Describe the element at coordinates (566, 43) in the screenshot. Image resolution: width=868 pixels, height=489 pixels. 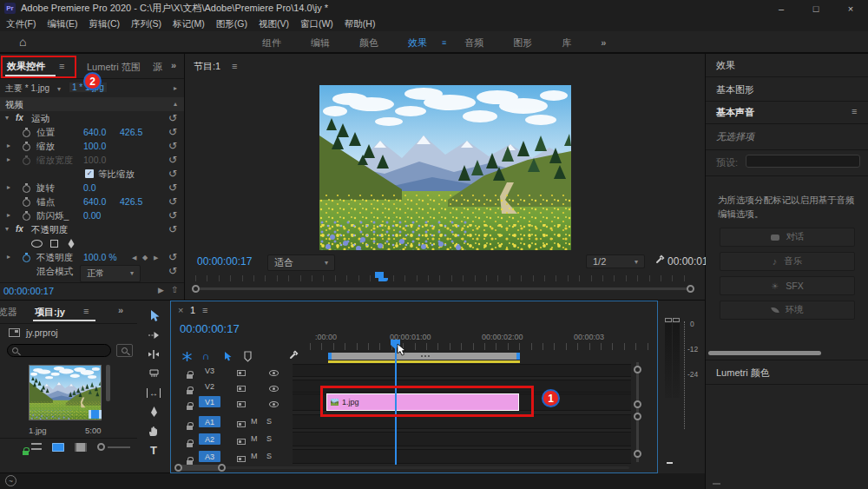
I see `workspace-tab-libraries: 库` at that location.